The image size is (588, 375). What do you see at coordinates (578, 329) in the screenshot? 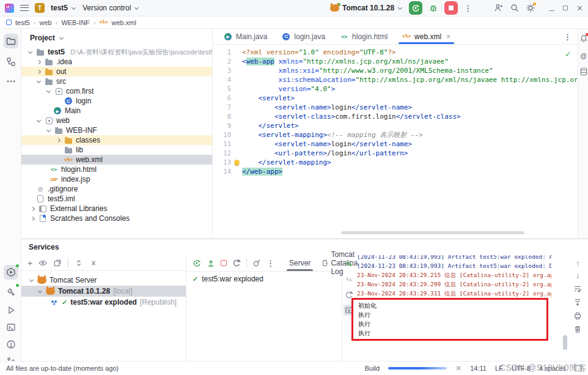
I see `clear-console-icon` at bounding box center [578, 329].